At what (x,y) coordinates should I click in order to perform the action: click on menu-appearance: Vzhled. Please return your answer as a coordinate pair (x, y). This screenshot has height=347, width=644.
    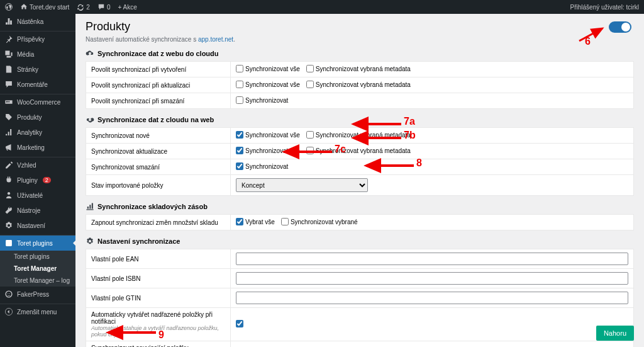
    Looking at the image, I should click on (38, 165).